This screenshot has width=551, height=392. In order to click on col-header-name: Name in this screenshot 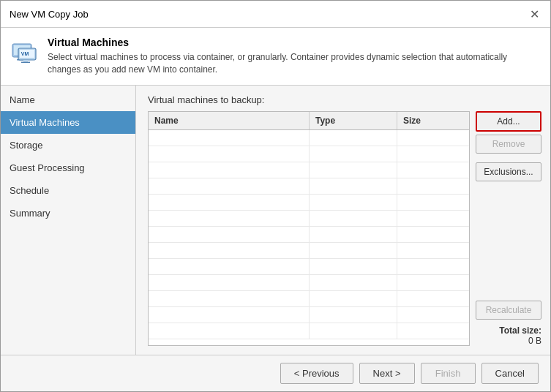, I will do `click(229, 121)`.